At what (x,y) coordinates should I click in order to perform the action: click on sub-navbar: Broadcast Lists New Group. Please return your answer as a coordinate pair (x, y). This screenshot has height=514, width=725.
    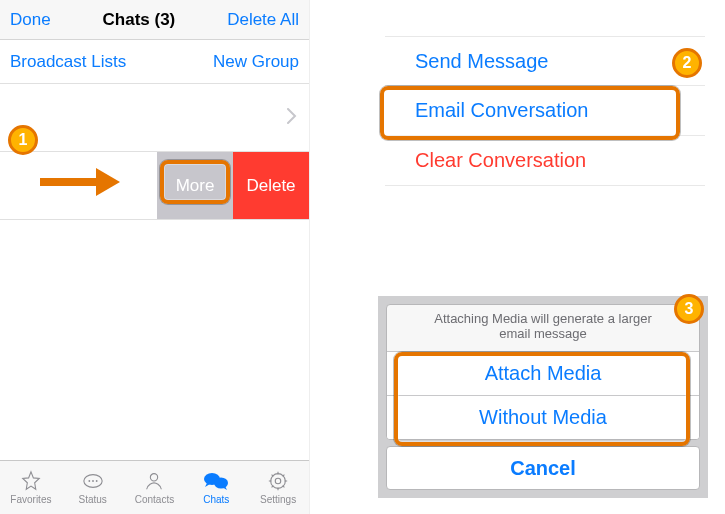
    Looking at the image, I should click on (154, 62).